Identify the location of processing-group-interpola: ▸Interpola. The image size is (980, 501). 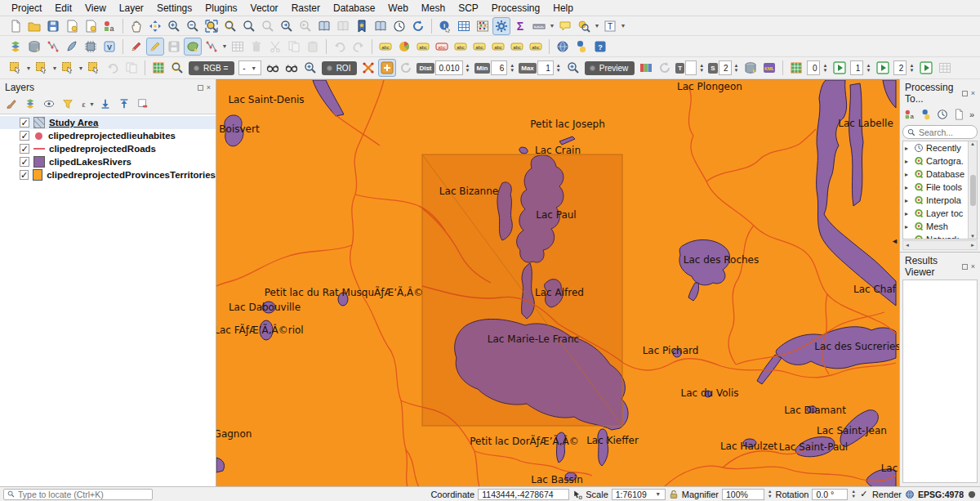
(936, 200).